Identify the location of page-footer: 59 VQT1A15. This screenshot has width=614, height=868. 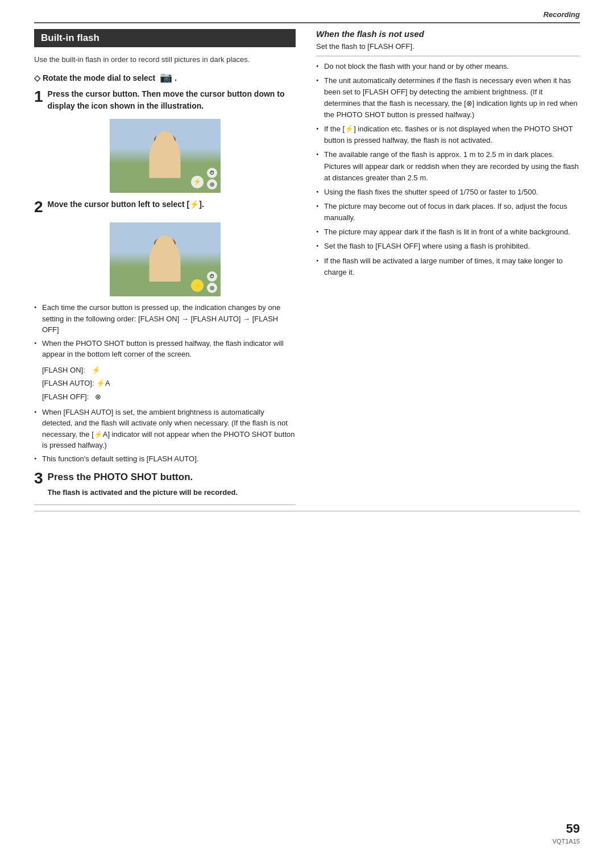
(566, 833).